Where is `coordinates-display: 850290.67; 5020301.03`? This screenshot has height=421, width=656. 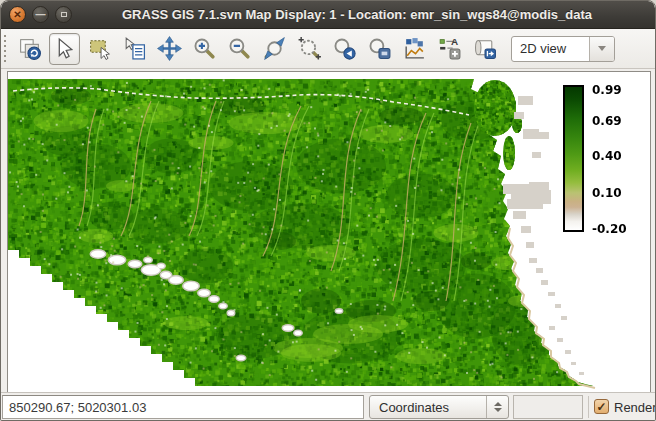 coordinates-display: 850290.67; 5020301.03 is located at coordinates (183, 407).